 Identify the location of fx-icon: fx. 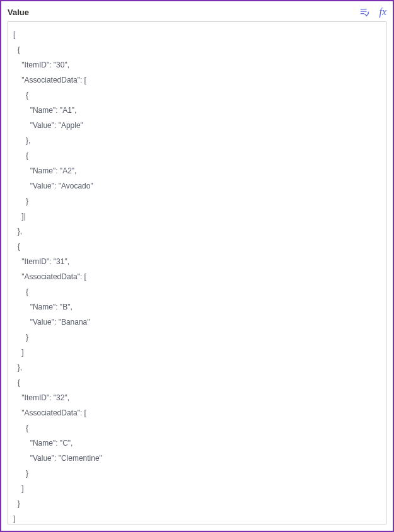
(383, 12).